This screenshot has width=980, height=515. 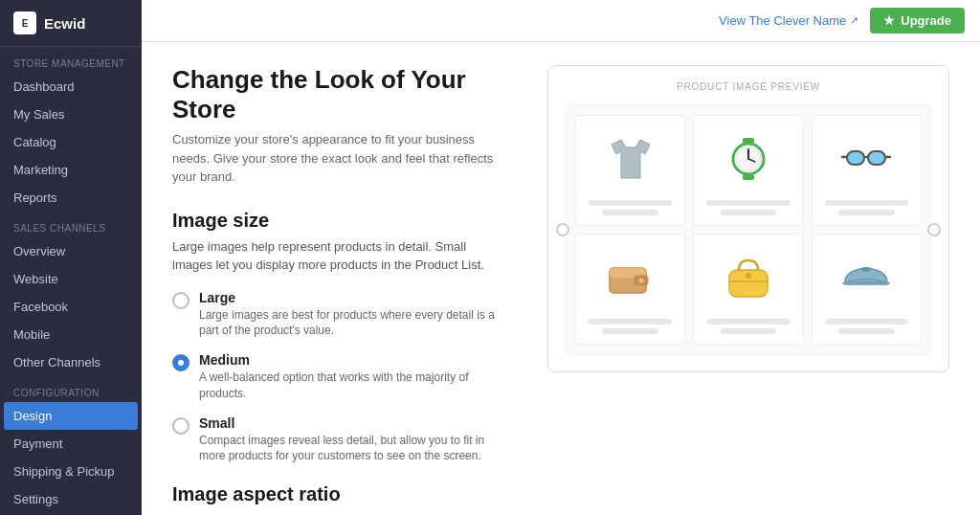 What do you see at coordinates (71, 224) in the screenshot?
I see `section-label-sales: Sales channels` at bounding box center [71, 224].